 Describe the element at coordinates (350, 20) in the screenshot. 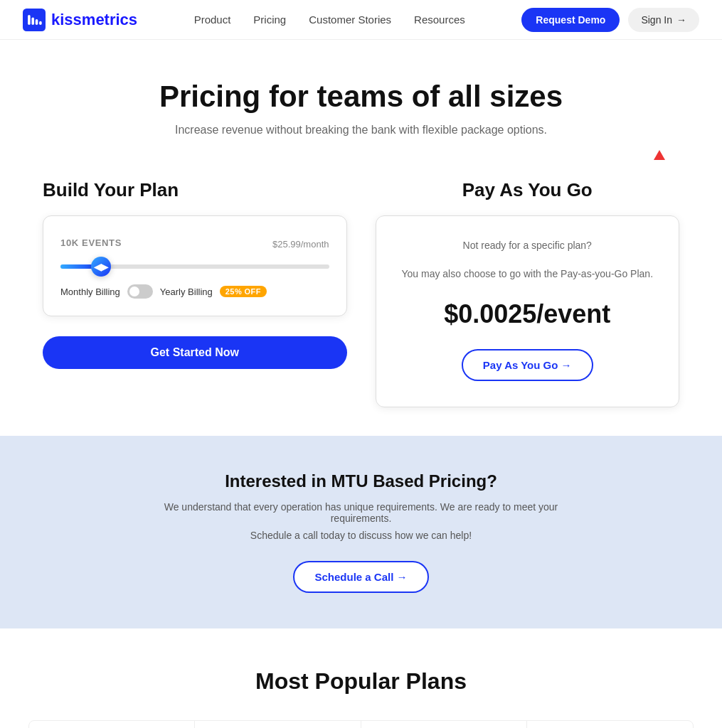

I see `nav-link-customer-stories: Customer Stories` at that location.